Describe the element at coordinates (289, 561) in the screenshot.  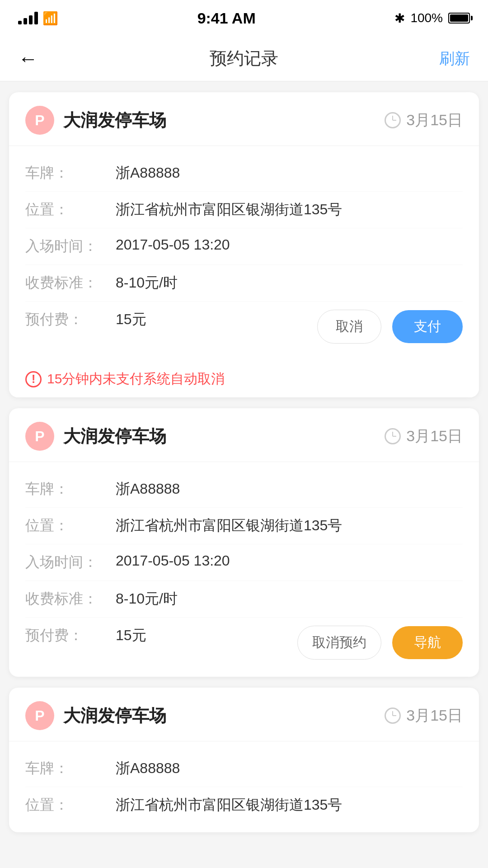
I see `value-time-2: 2017-05-05 13:20` at that location.